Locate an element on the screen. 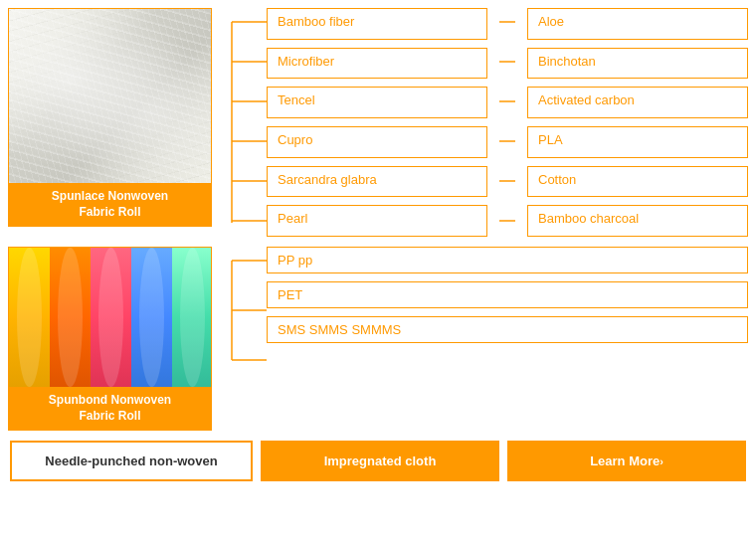  roll-blue is located at coordinates (151, 317).